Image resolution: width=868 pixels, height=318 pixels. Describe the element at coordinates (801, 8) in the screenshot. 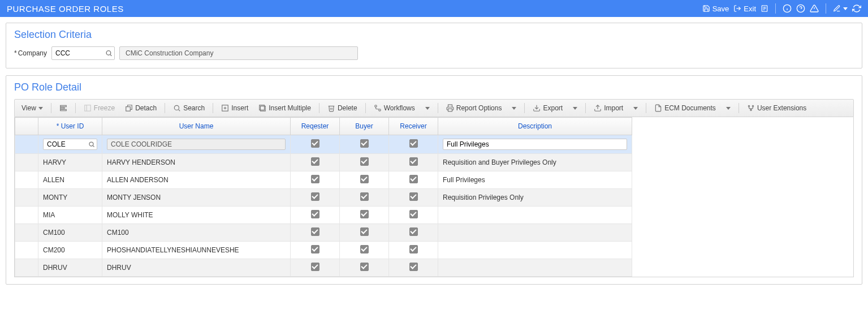

I see `help-button` at that location.